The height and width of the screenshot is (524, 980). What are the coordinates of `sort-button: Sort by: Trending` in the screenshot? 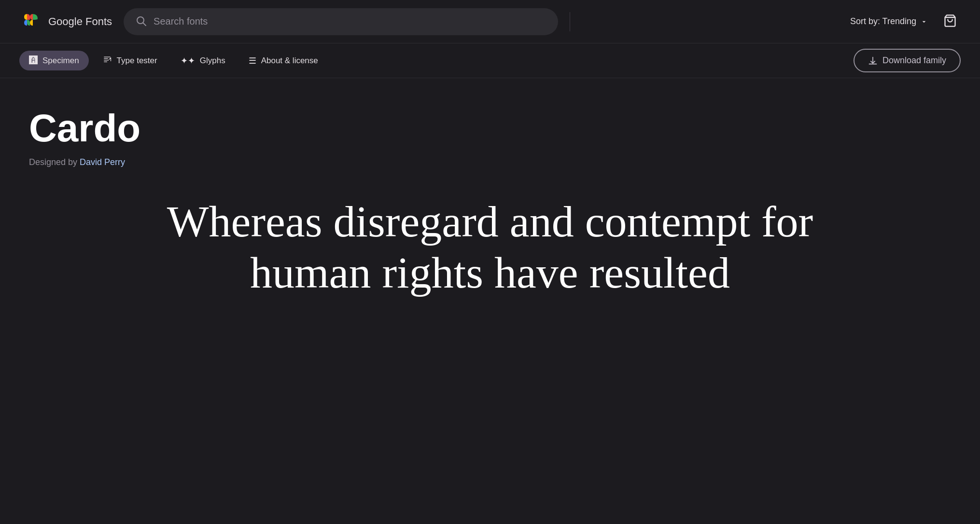 It's located at (889, 21).